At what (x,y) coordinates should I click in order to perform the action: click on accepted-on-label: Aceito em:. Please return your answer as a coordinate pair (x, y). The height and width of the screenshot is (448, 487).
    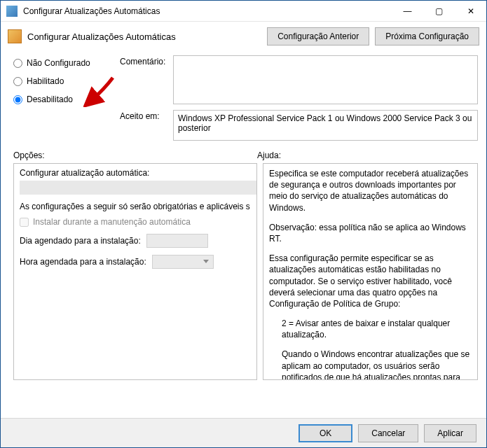
    Looking at the image, I should click on (144, 115).